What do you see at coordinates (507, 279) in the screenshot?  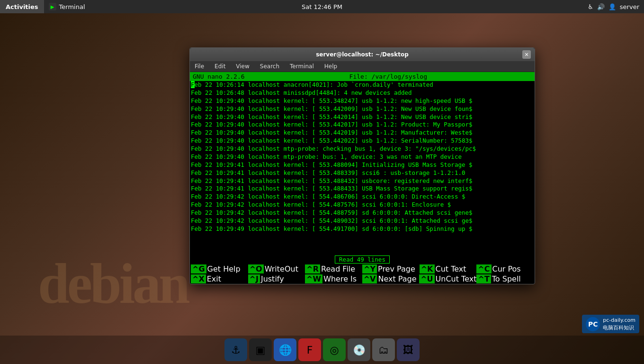 I see `shortcut-label: To Spell` at bounding box center [507, 279].